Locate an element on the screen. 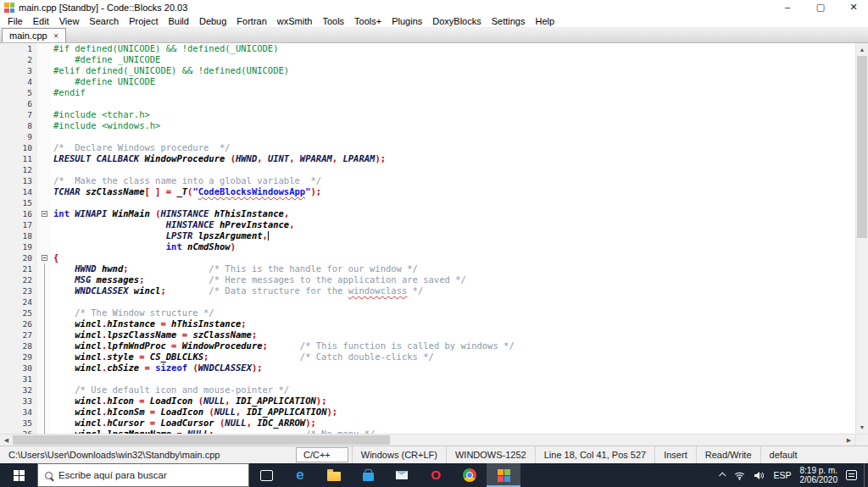  menu-view: View is located at coordinates (70, 21).